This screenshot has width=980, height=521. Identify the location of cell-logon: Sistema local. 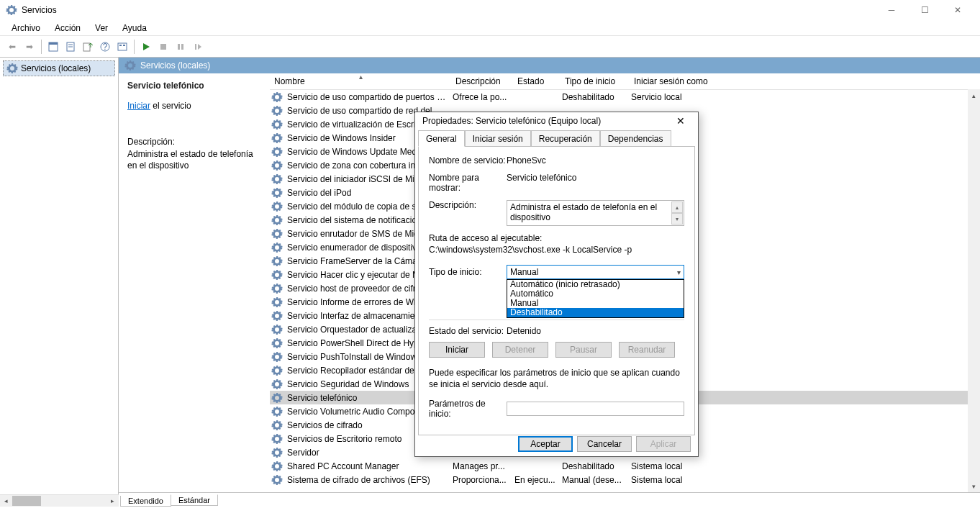
(687, 466).